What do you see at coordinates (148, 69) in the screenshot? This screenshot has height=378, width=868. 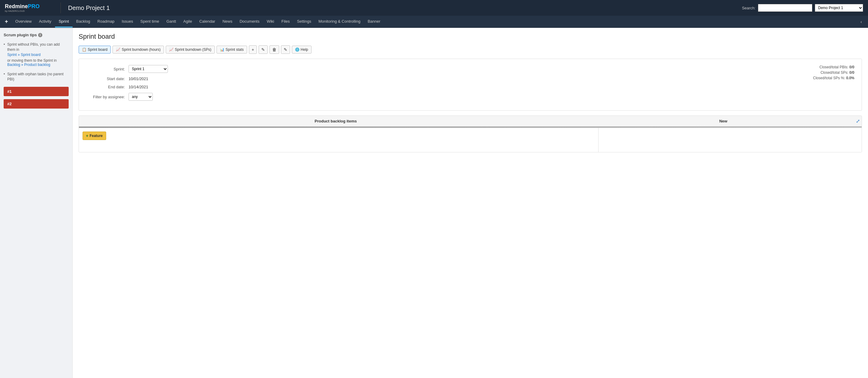 I see `sprint-select: Sprint 1` at bounding box center [148, 69].